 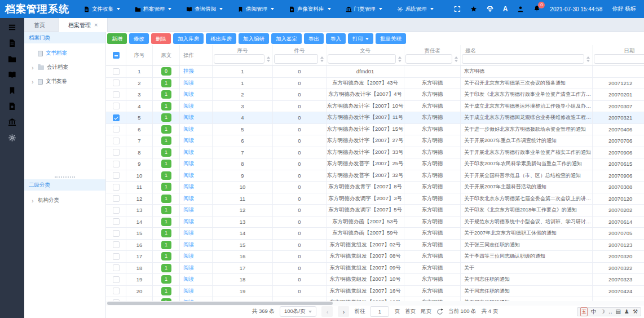 What do you see at coordinates (65, 81) in the screenshot?
I see `tree-item: › 文书案卷` at bounding box center [65, 81].